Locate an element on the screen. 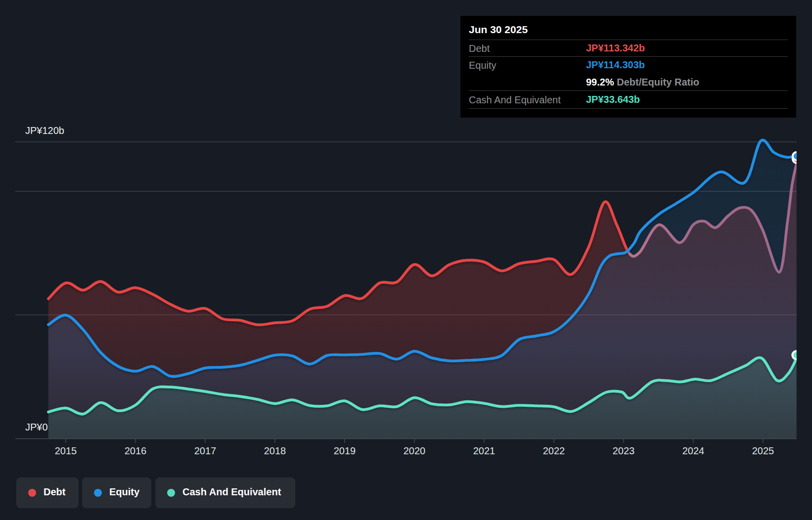  svg-text: 2017 is located at coordinates (206, 451).